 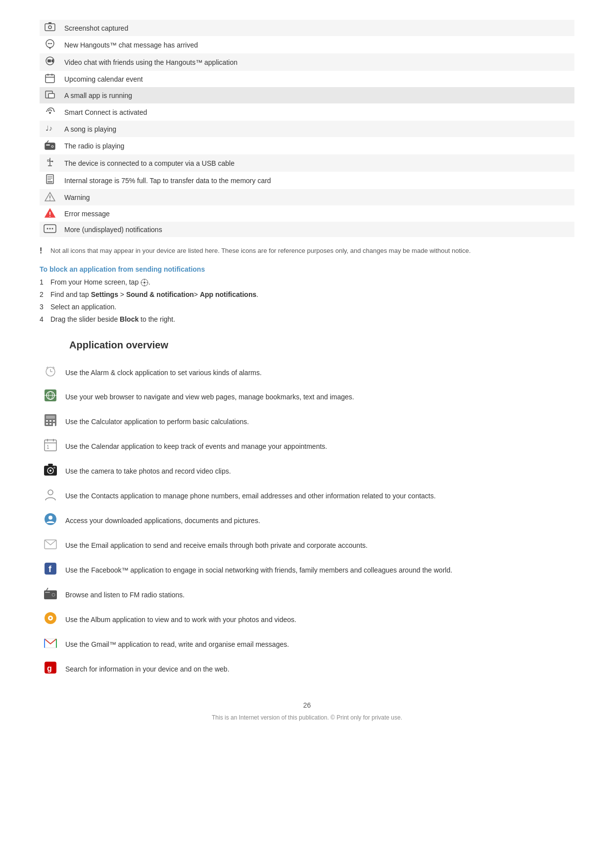 What do you see at coordinates (318, 422) in the screenshot?
I see `app-description: Use the Calculator application to perfor…` at bounding box center [318, 422].